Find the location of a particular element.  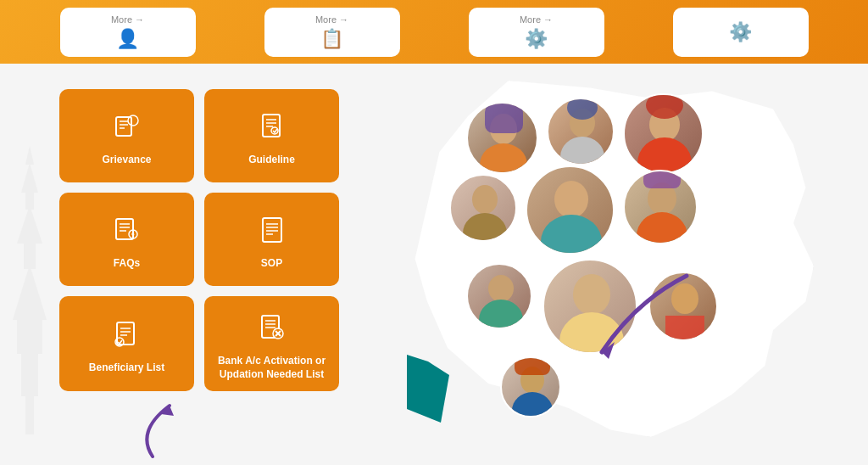

card-icon-2: 📋 is located at coordinates (332, 39).